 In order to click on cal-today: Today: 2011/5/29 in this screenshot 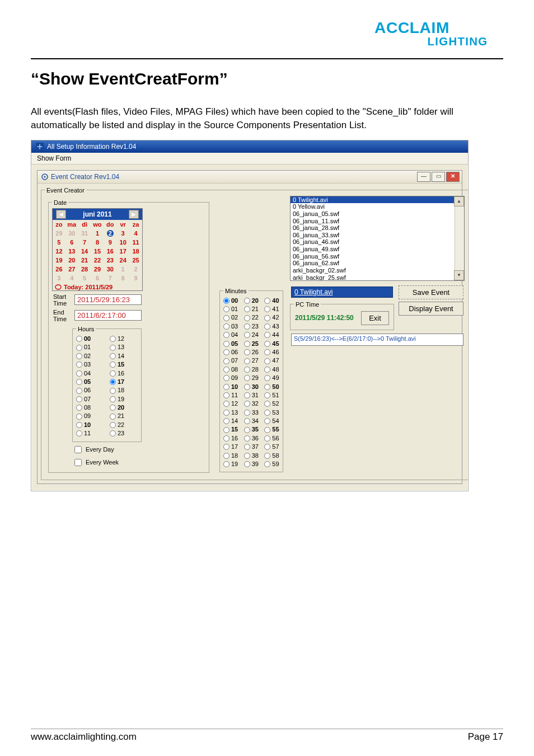, I will do `click(88, 287)`.